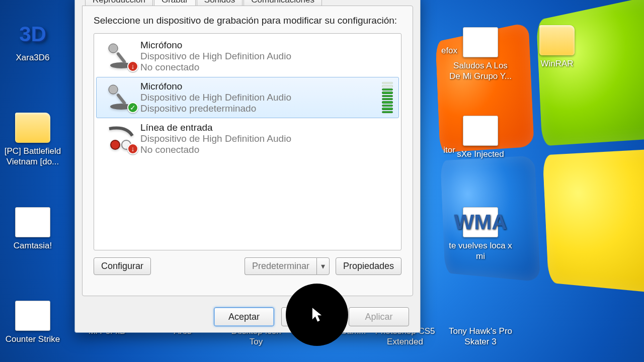 The height and width of the screenshot is (362, 644). I want to click on set-default-dropdown: Predeterminar ▾, so click(287, 266).